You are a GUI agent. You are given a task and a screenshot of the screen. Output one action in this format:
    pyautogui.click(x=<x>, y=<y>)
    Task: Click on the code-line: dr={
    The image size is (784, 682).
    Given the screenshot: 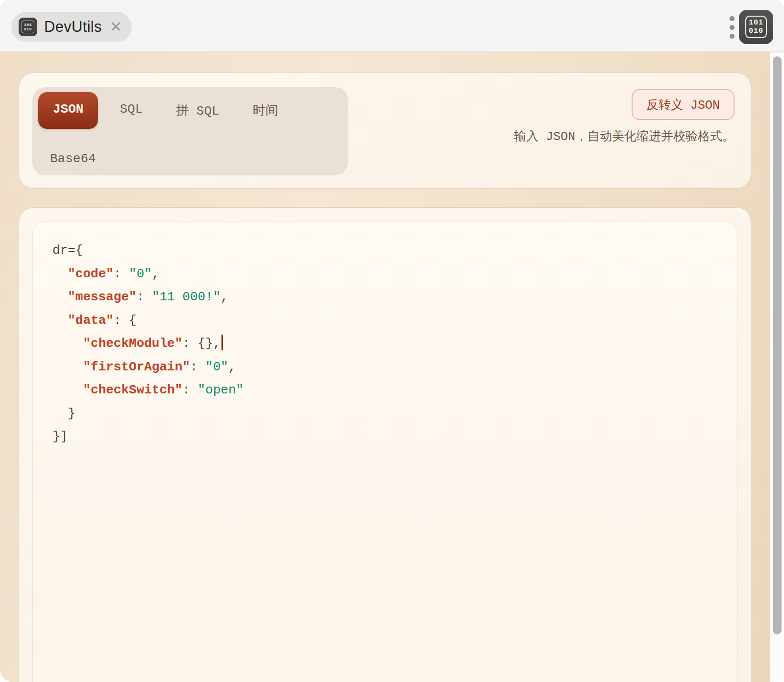 What is the action you would take?
    pyautogui.click(x=385, y=251)
    